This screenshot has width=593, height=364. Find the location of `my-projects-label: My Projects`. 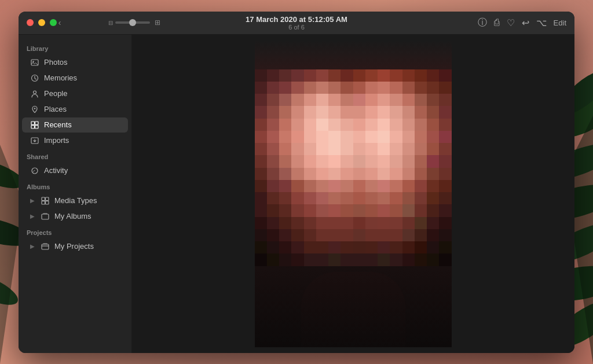

my-projects-label: My Projects is located at coordinates (74, 247).